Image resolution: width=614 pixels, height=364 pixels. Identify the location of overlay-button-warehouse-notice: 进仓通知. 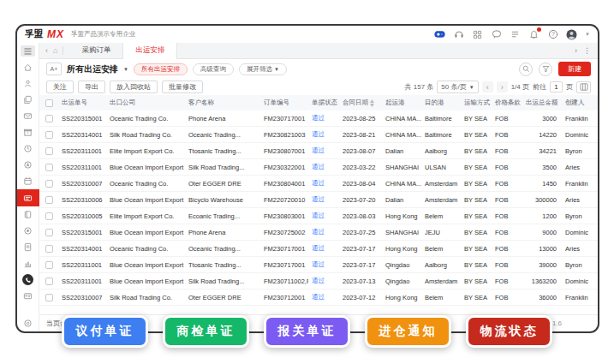
(408, 331).